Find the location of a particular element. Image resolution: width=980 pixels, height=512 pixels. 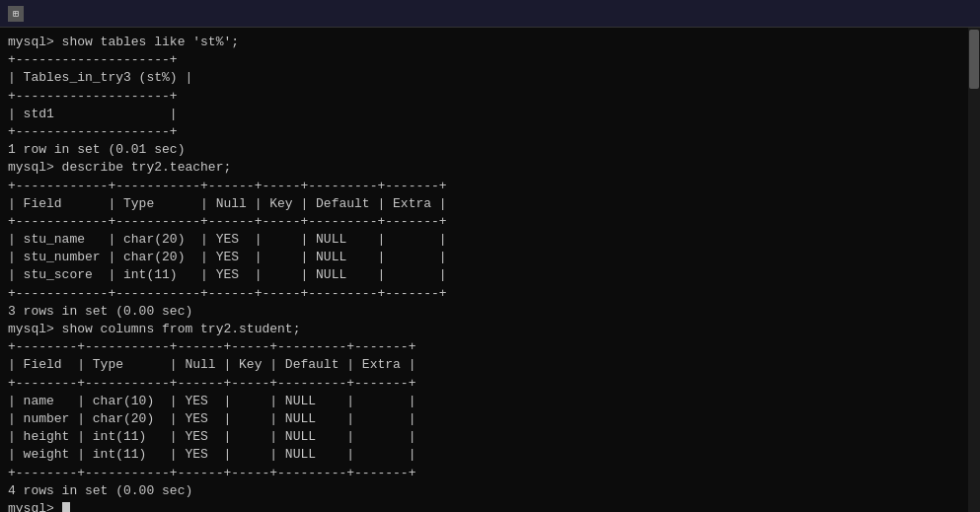

terminal-line: | number | char(20) | YES | | NULL | | is located at coordinates (490, 419).